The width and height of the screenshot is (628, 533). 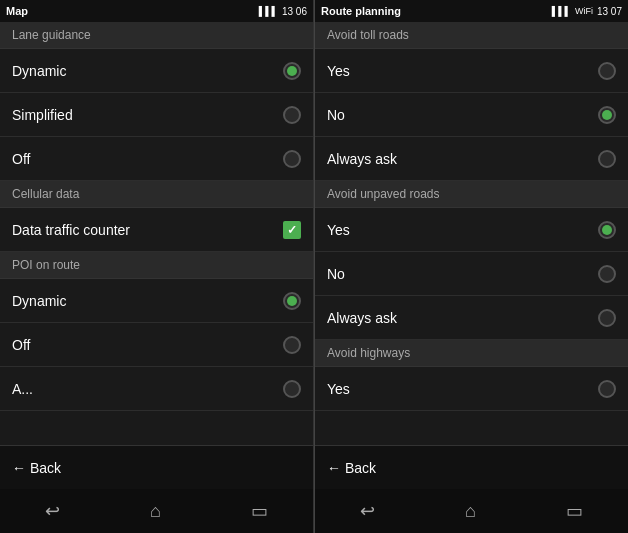 I want to click on unpaved-no-radio, so click(x=607, y=274).